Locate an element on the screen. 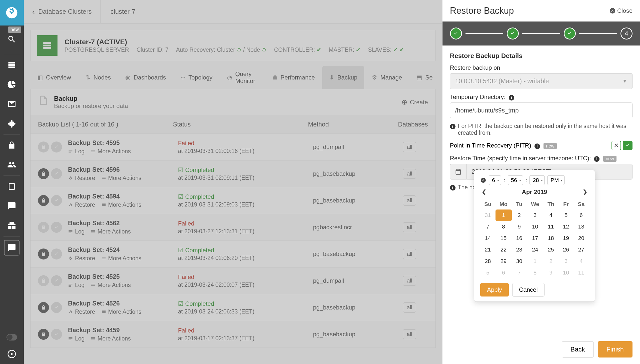 This screenshot has width=640, height=364. calendar-day: 23 is located at coordinates (520, 250).